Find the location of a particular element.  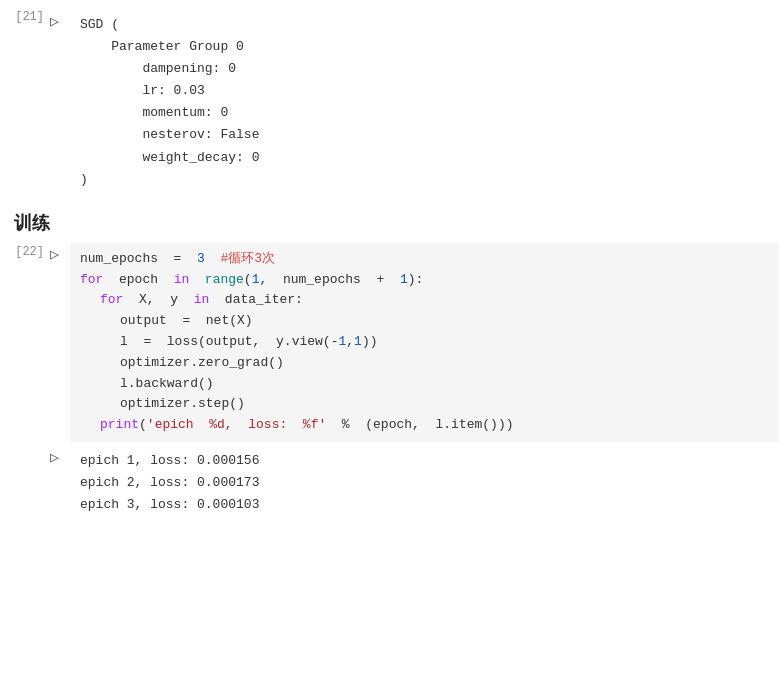

cell-22-output: ▷ epich 1, loss: 0.000156 epich 2, loss:… is located at coordinates (390, 483).